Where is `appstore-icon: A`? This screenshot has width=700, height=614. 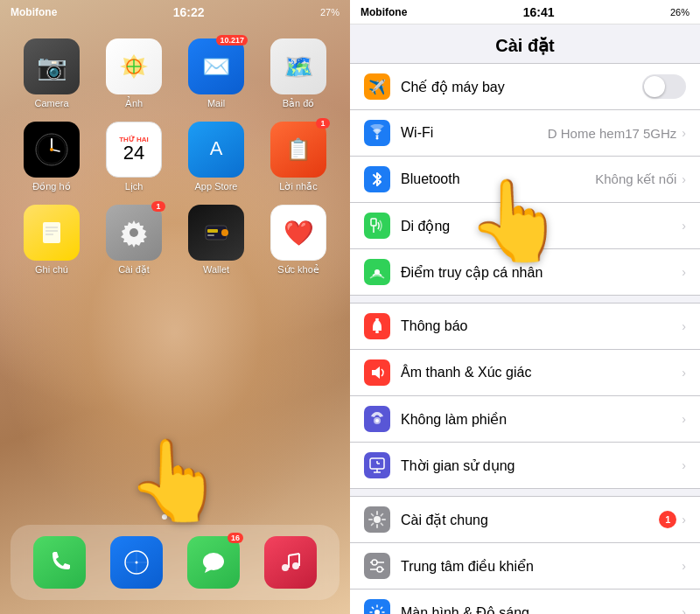 appstore-icon: A is located at coordinates (216, 150).